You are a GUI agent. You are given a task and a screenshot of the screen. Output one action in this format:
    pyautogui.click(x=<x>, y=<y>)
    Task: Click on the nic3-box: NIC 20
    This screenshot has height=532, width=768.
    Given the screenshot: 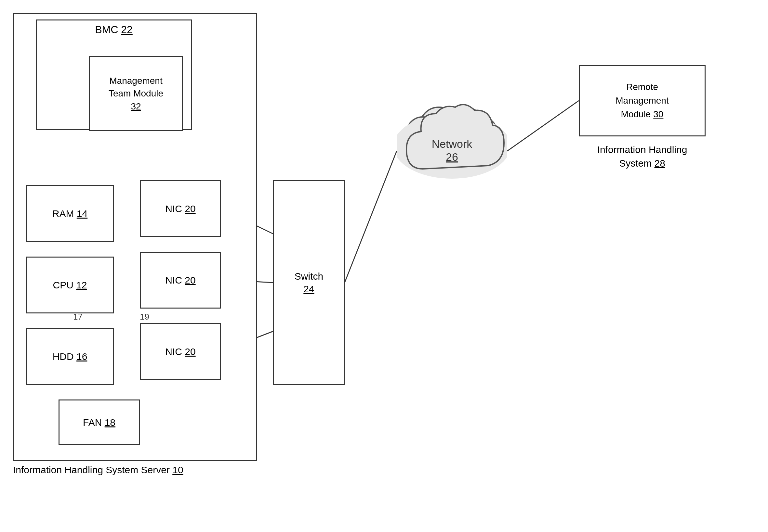 What is the action you would take?
    pyautogui.click(x=180, y=351)
    